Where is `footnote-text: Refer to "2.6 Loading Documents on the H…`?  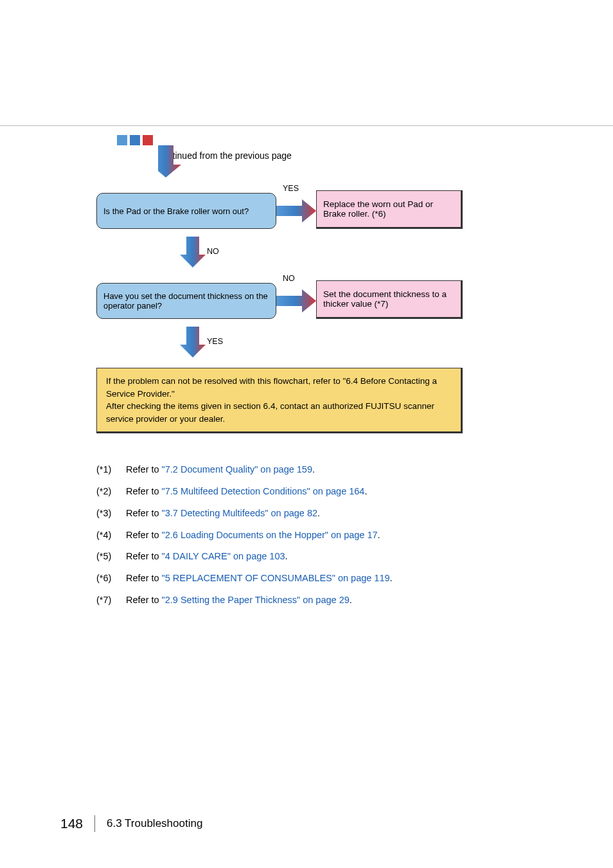 footnote-text: Refer to "2.6 Loading Documents on the H… is located at coordinates (253, 536).